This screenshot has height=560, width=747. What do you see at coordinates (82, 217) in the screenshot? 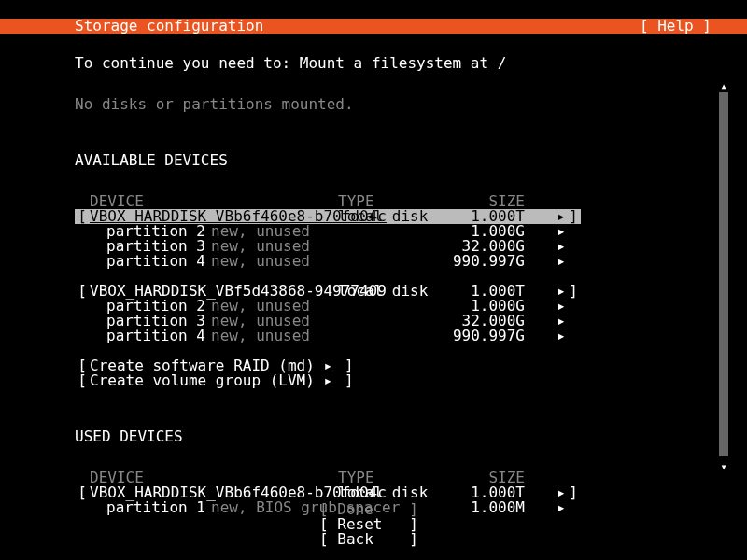
I see `bracket-left: [` at bounding box center [82, 217].